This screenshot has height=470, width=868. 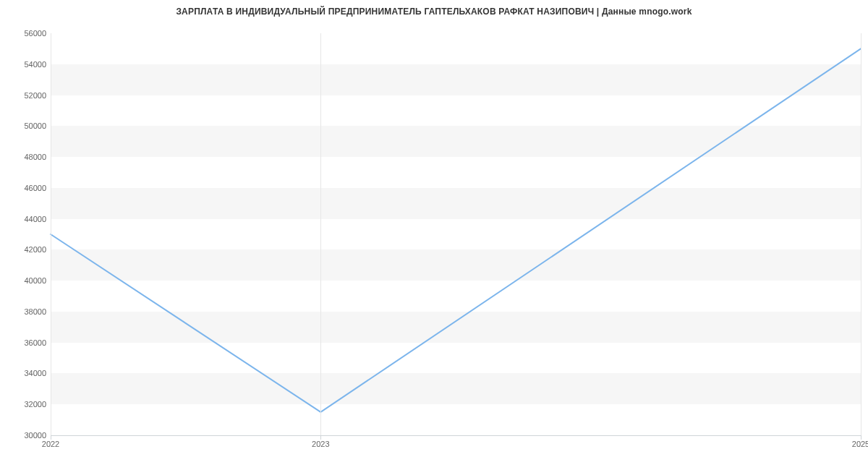 What do you see at coordinates (320, 444) in the screenshot?
I see `x-tick-label: 2023` at bounding box center [320, 444].